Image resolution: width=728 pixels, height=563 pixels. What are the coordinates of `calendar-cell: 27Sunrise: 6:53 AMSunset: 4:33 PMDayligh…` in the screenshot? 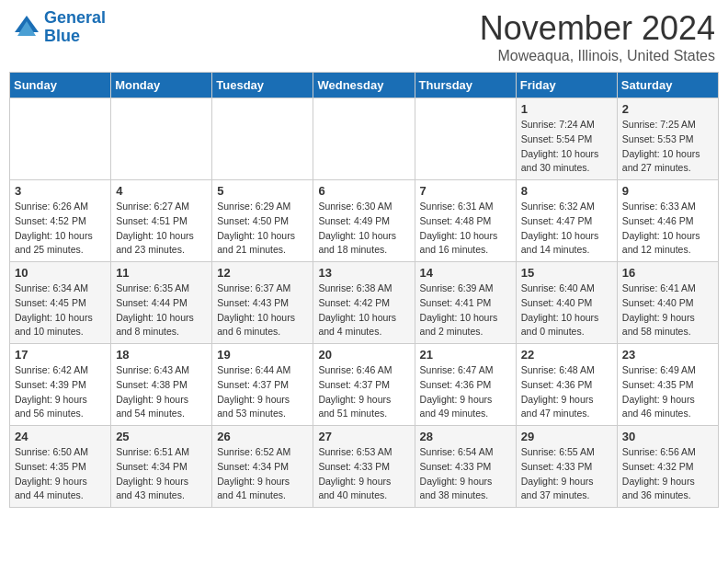 It's located at (364, 467).